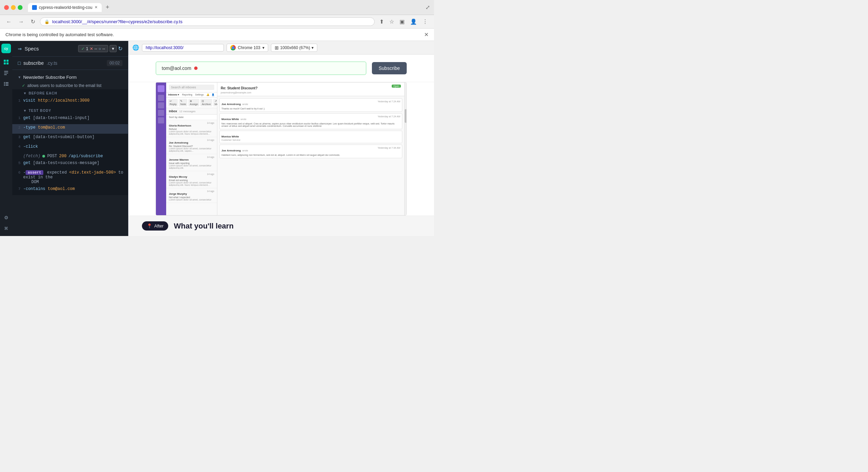 This screenshot has width=868, height=472. Describe the element at coordinates (13, 8) in the screenshot. I see `minimize-window-button` at that location.